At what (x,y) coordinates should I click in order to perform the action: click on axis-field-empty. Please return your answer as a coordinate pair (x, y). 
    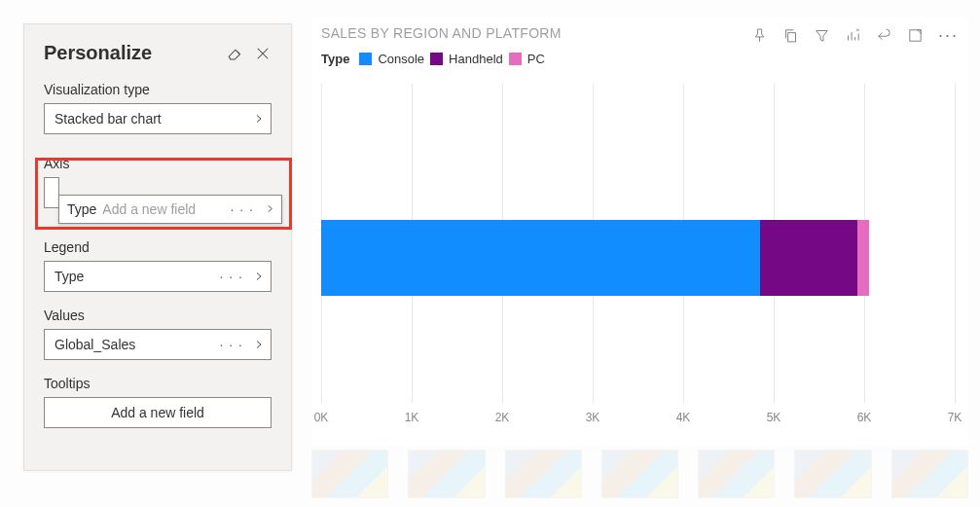
    Looking at the image, I should click on (52, 193).